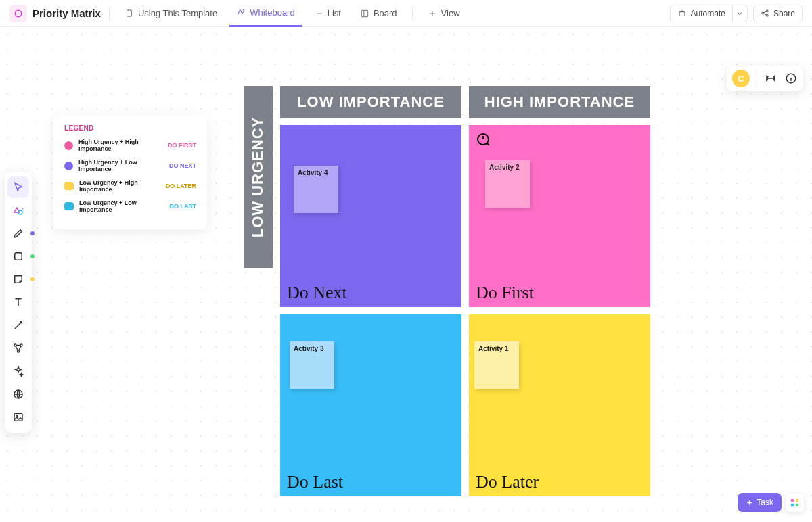  What do you see at coordinates (18, 394) in the screenshot?
I see `web-tool` at bounding box center [18, 394].